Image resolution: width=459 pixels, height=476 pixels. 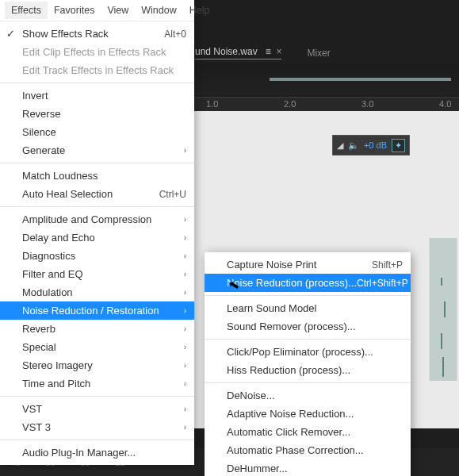 I want to click on label: Show Effects Rack, so click(x=65, y=33).